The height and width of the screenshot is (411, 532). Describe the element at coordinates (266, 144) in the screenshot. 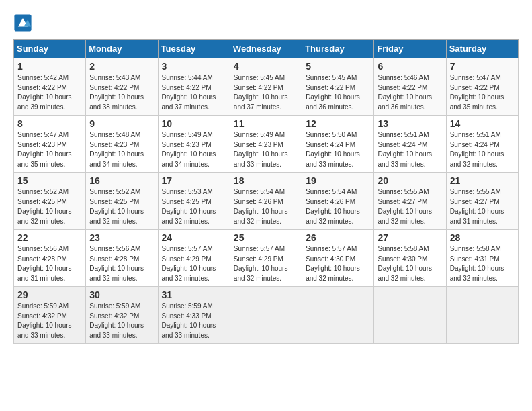

I see `day-cell: 11Sunrise: 5:49 AM Sunset: 4:23 PM Dayli…` at that location.